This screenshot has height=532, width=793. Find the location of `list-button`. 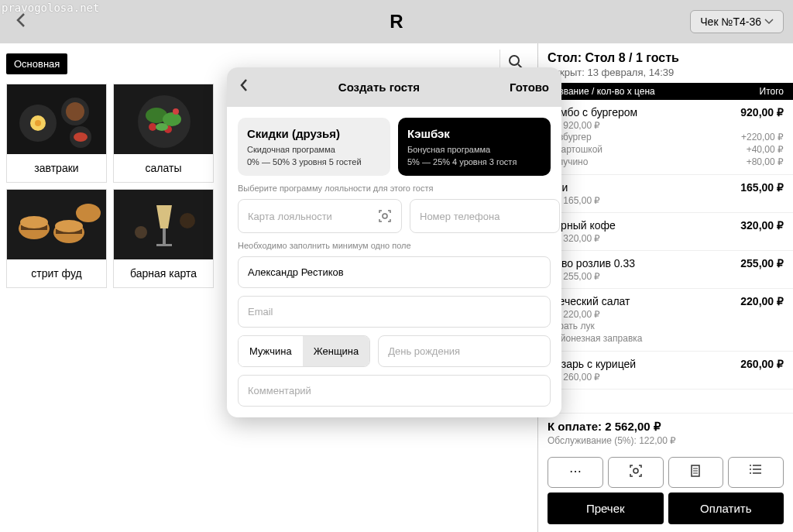

list-button is located at coordinates (756, 472).